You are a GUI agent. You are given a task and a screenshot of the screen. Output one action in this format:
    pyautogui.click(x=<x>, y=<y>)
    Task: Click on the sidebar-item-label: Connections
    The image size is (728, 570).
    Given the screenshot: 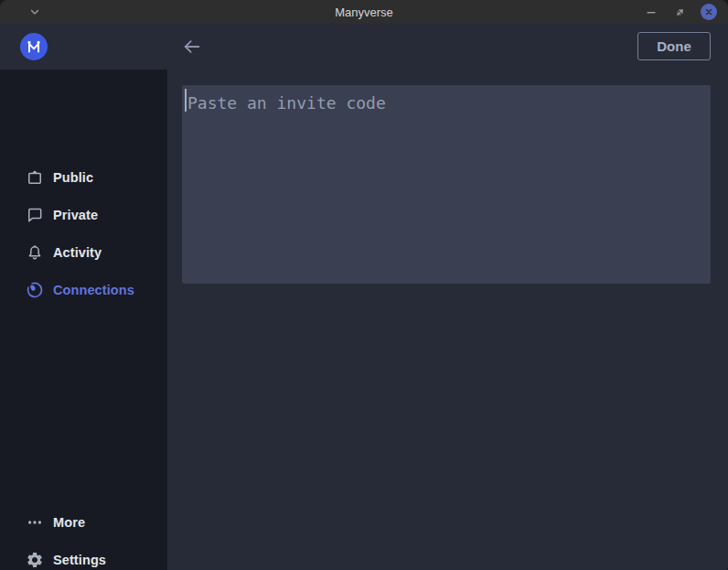 What is the action you would take?
    pyautogui.click(x=93, y=290)
    